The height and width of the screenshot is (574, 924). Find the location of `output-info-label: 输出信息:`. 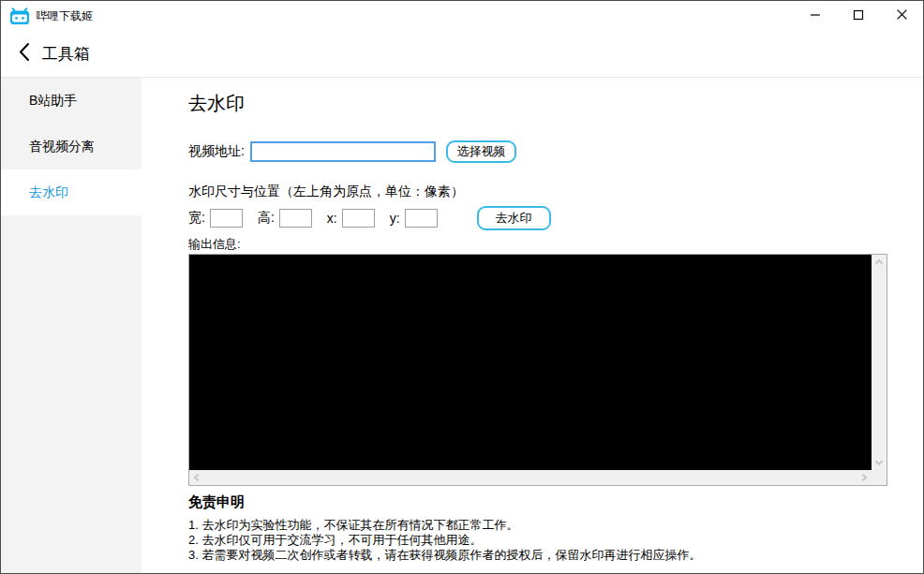

output-info-label: 输出信息: is located at coordinates (556, 244).